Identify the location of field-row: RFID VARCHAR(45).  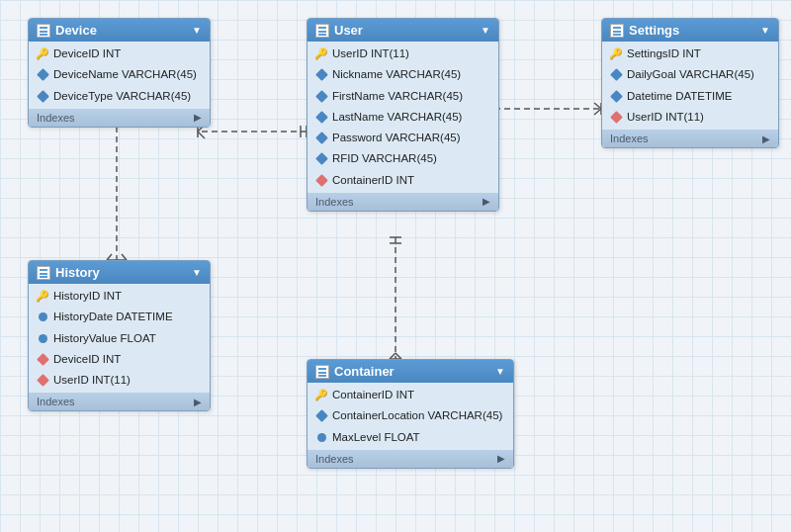
(403, 158).